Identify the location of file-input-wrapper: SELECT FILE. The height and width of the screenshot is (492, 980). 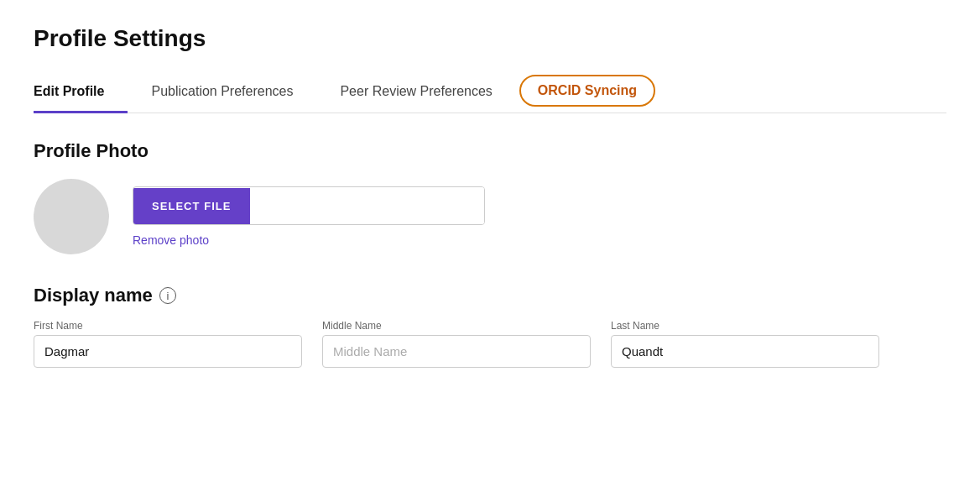
(309, 206).